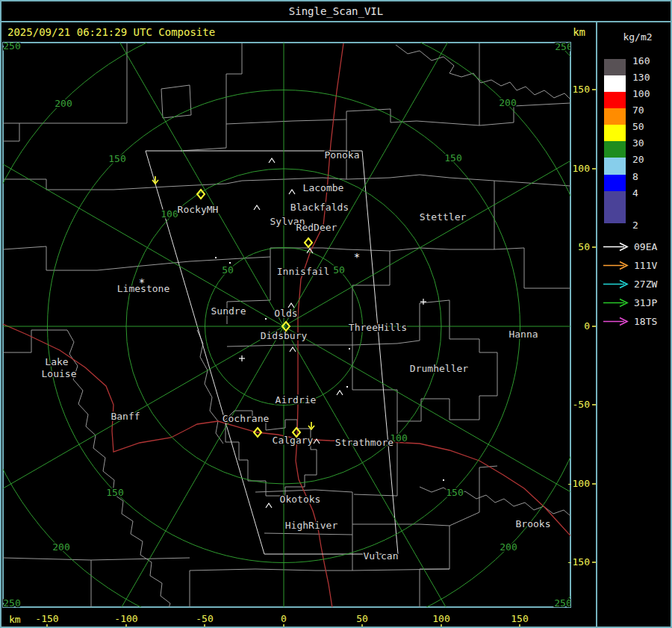  What do you see at coordinates (635, 226) in the screenshot?
I see `scale-threshold-label: 2` at bounding box center [635, 226].